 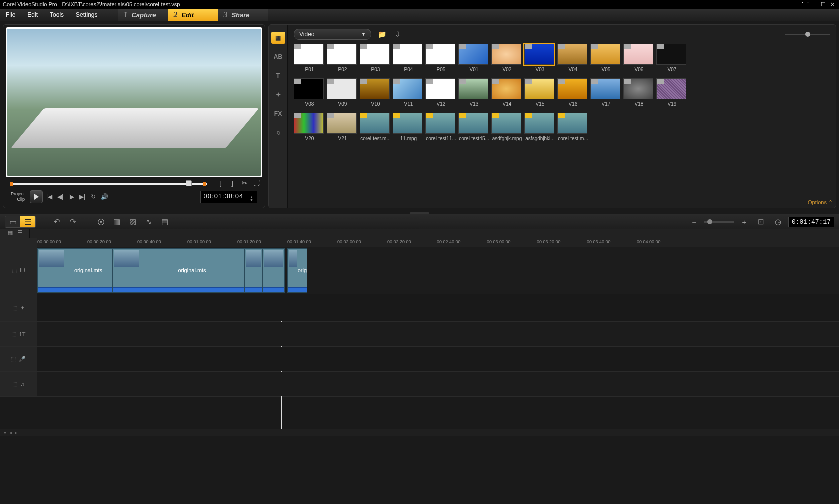 I want to click on library-item: V10, so click(x=376, y=93).